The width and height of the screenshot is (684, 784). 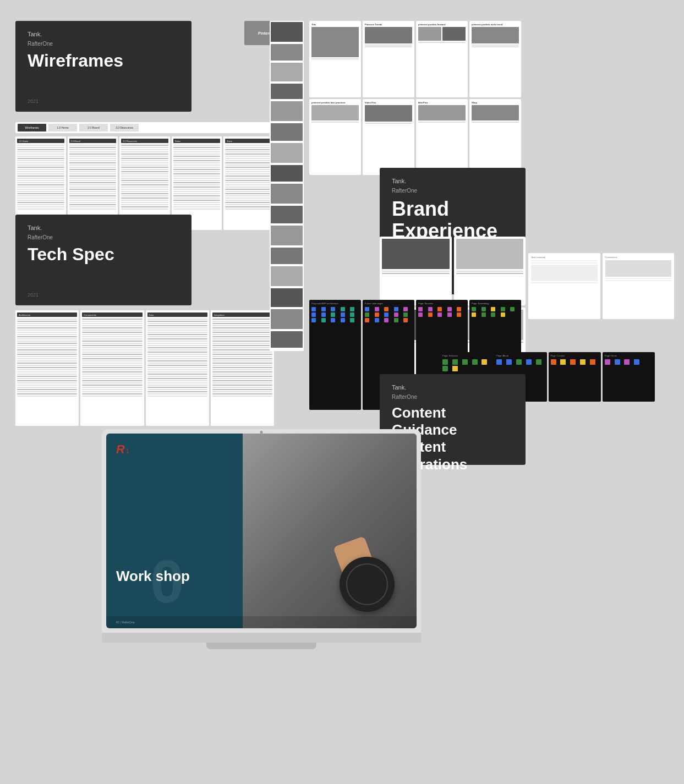 What do you see at coordinates (335, 113) in the screenshot?
I see `slide-bp-img` at bounding box center [335, 113].